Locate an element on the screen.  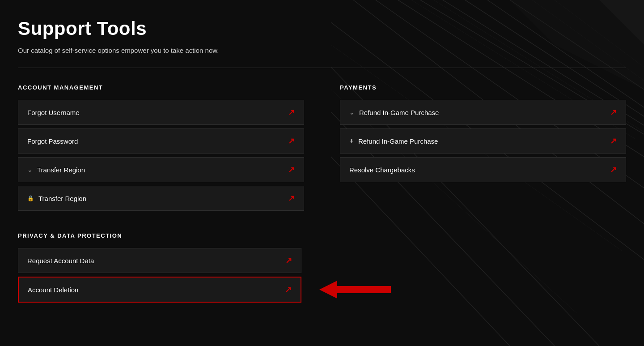
forgot-password-arrow: ↗ is located at coordinates (292, 141).